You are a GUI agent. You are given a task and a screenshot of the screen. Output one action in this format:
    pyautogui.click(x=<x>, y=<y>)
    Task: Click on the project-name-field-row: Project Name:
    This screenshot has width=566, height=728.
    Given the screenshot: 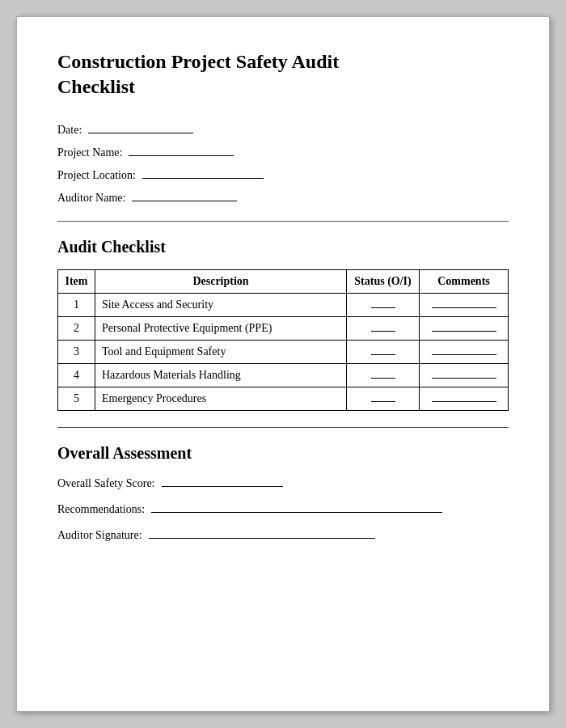 What is the action you would take?
    pyautogui.click(x=283, y=152)
    